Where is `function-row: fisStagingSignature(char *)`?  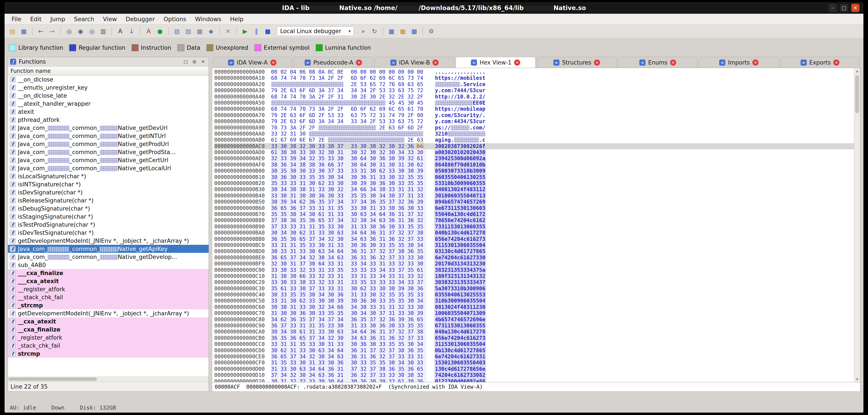
function-row: fisStagingSignature(char *) is located at coordinates (108, 216).